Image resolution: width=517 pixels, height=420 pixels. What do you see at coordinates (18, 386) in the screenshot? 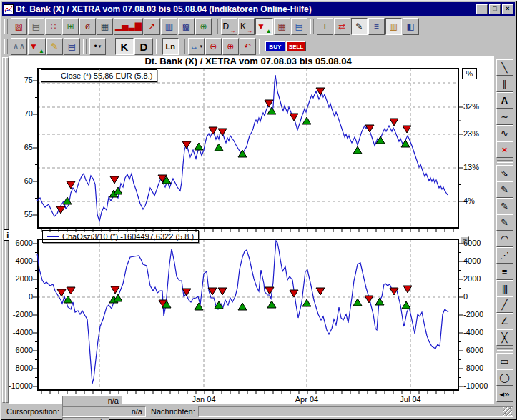
I see `y-axis-label: -10000` at bounding box center [18, 386].